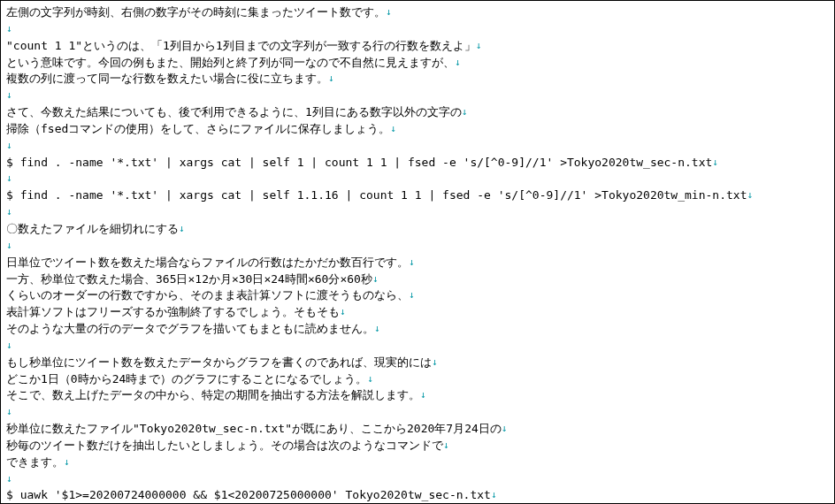  I want to click on line-text: 秒毎のツイート数だけを抽出したいとしましょう。その場合は次のようなコマンドで, so click(225, 446).